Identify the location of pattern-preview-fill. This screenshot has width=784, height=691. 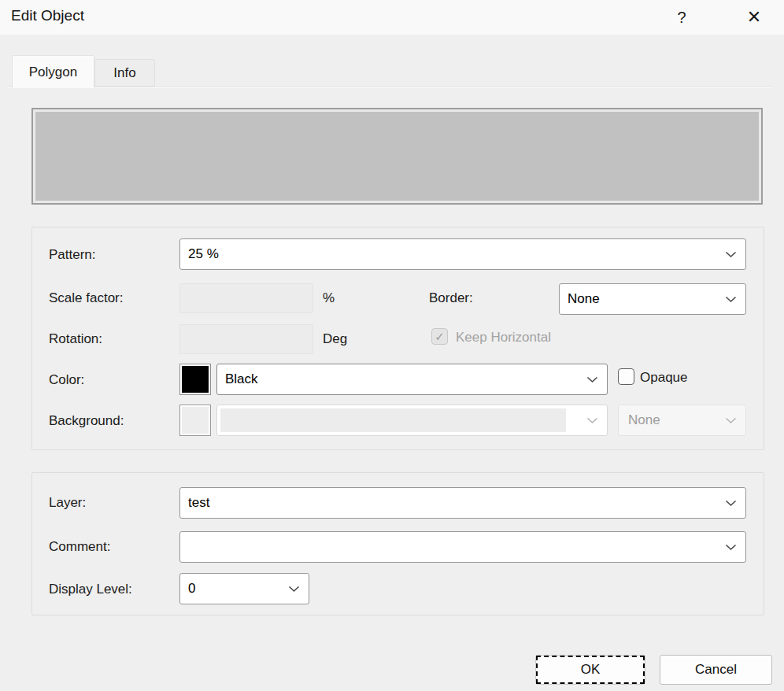
(397, 156).